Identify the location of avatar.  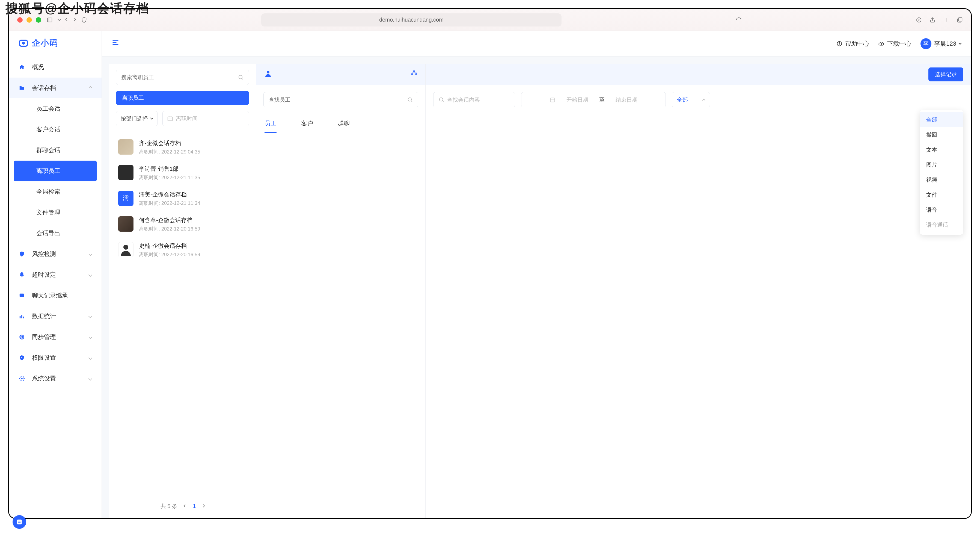
(126, 250).